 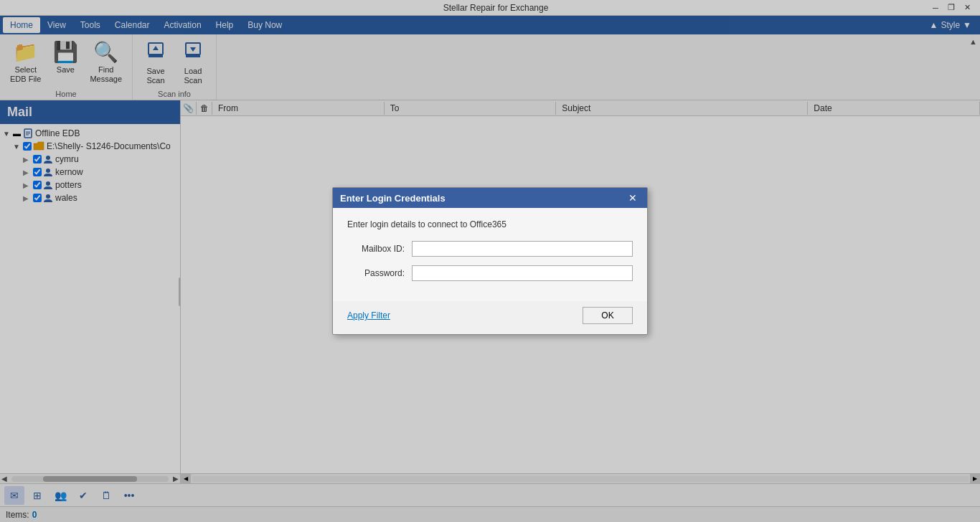 What do you see at coordinates (490, 273) in the screenshot?
I see `password-row: Password:` at bounding box center [490, 273].